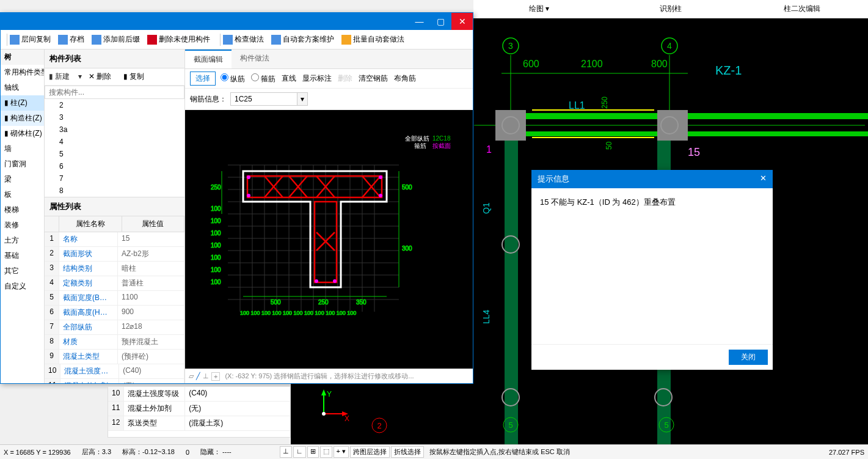 This screenshot has height=459, width=868. I want to click on list-item: 7, so click(115, 178).